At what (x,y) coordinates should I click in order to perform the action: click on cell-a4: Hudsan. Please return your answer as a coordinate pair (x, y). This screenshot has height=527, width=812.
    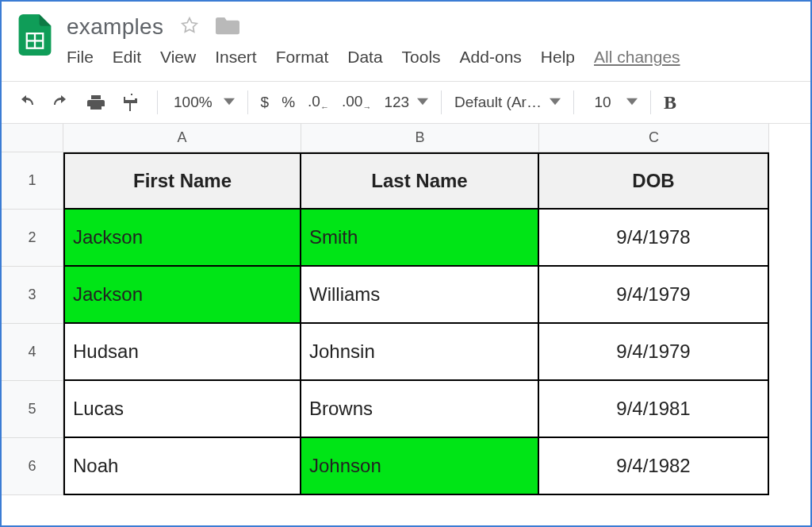
    Looking at the image, I should click on (182, 352).